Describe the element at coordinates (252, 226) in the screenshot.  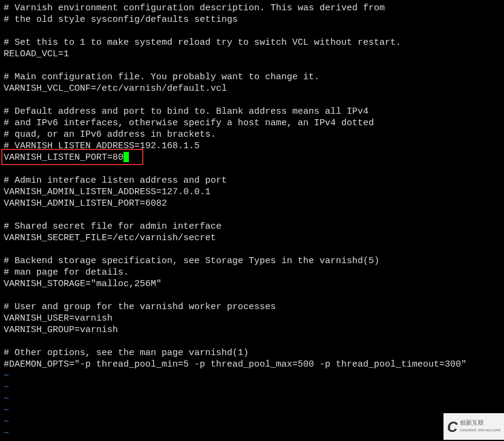
I see `config-line: # Shared secret file for admin interface` at that location.